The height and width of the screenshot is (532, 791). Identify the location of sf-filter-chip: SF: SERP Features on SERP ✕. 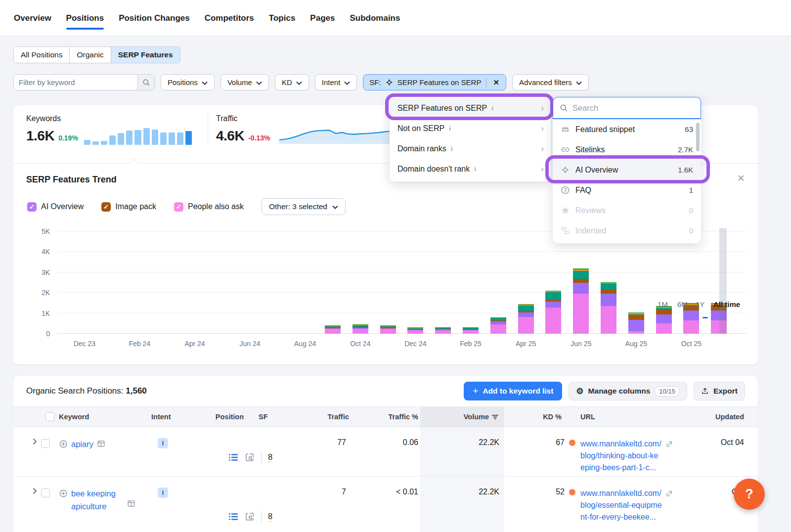
(435, 82).